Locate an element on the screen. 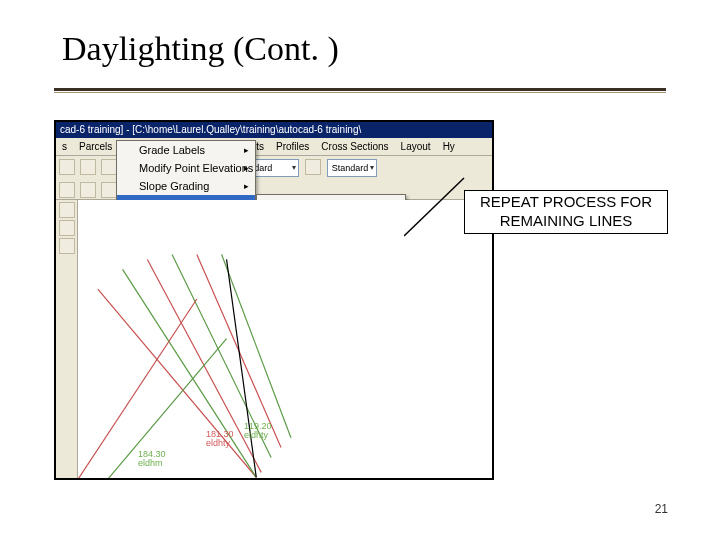 The height and width of the screenshot is (540, 720). callout-text-line1: REPEAT PROCESS FOR is located at coordinates (566, 202).